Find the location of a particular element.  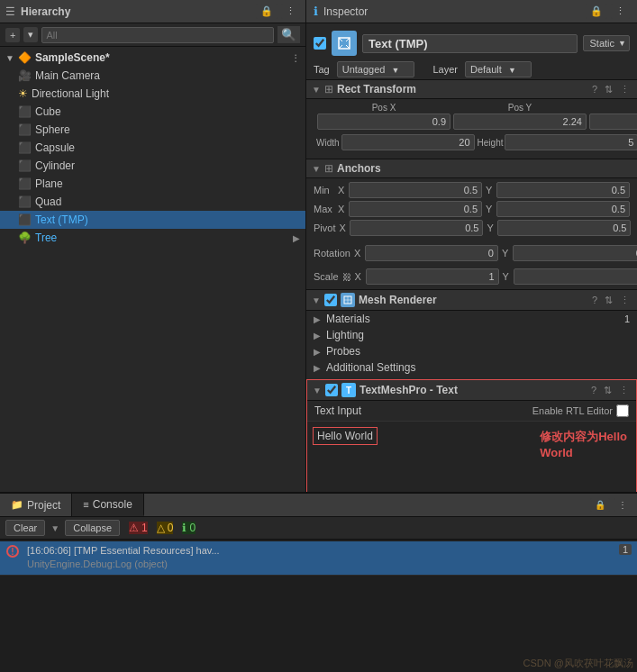

anchor-max-y-axis: Y is located at coordinates (490, 209).